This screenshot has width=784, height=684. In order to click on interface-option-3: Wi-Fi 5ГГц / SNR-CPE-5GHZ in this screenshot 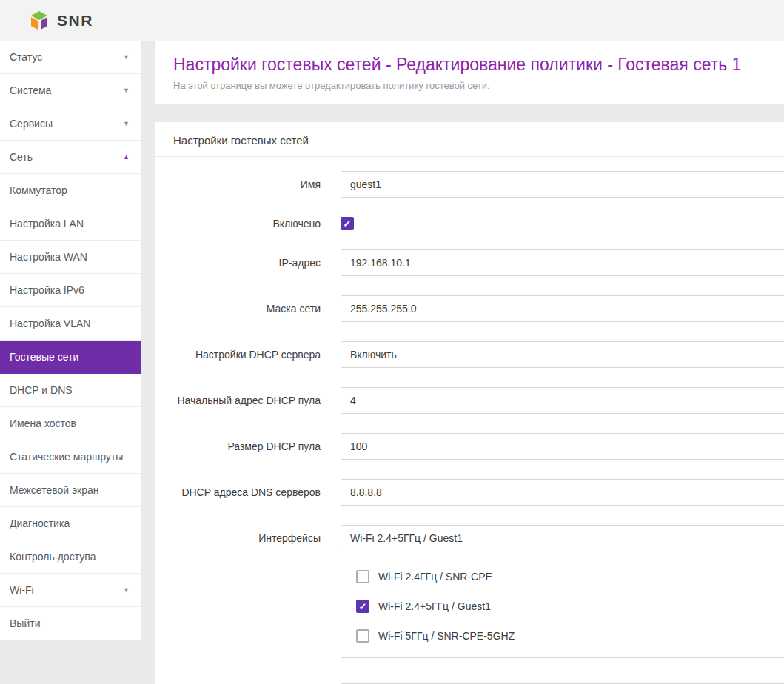, I will do `click(563, 636)`.